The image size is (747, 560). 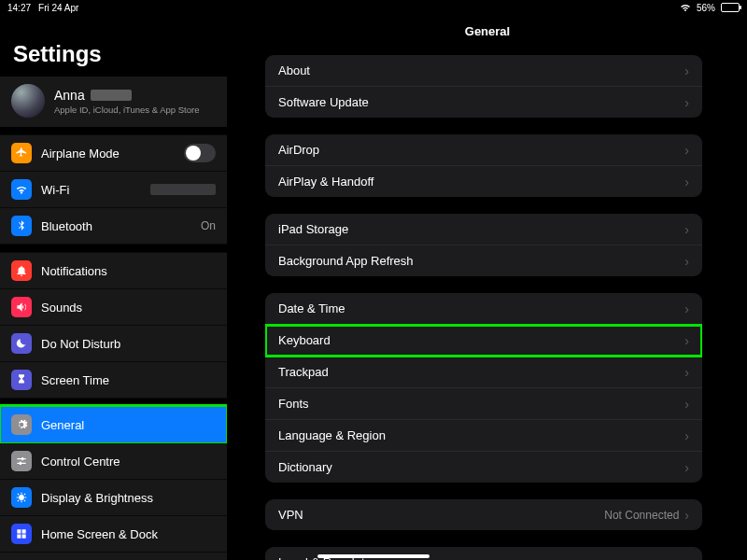 I want to click on moon-icon, so click(x=21, y=343).